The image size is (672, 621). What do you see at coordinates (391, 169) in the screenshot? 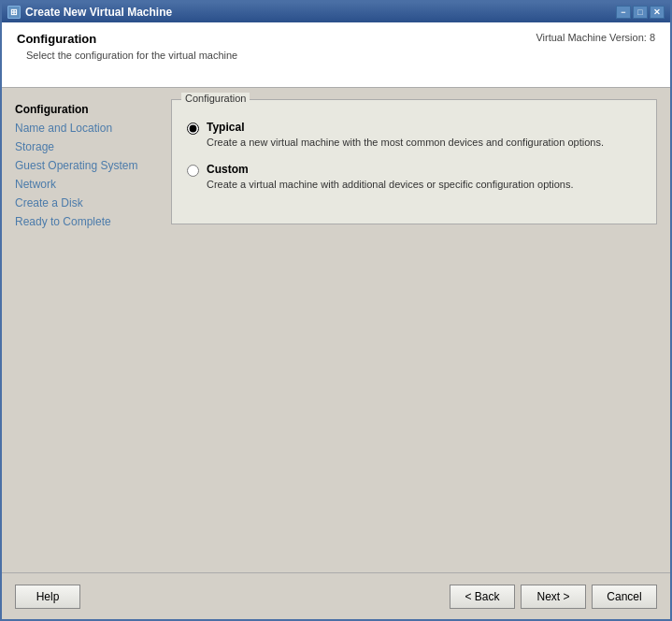
I see `custom-label: Custom` at bounding box center [391, 169].